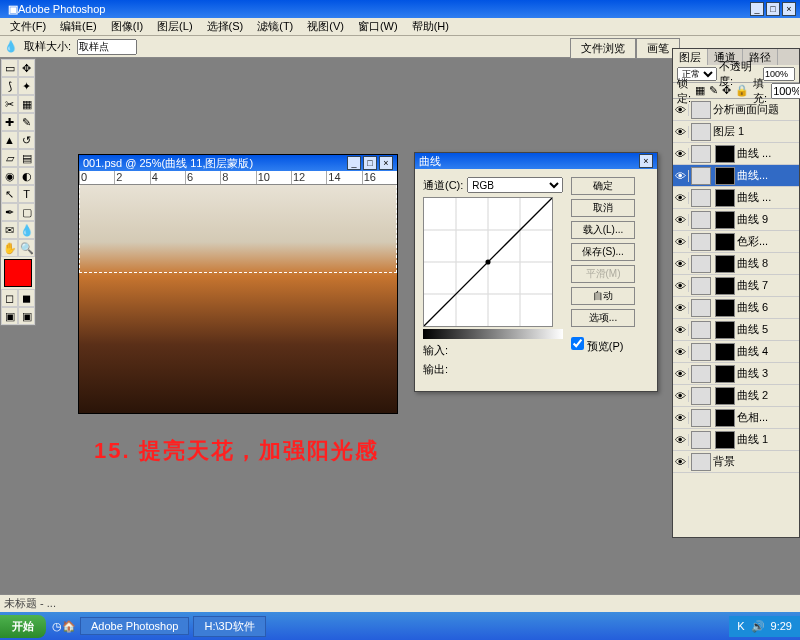 This screenshot has width=800, height=640. I want to click on clock: 9:29, so click(782, 626).